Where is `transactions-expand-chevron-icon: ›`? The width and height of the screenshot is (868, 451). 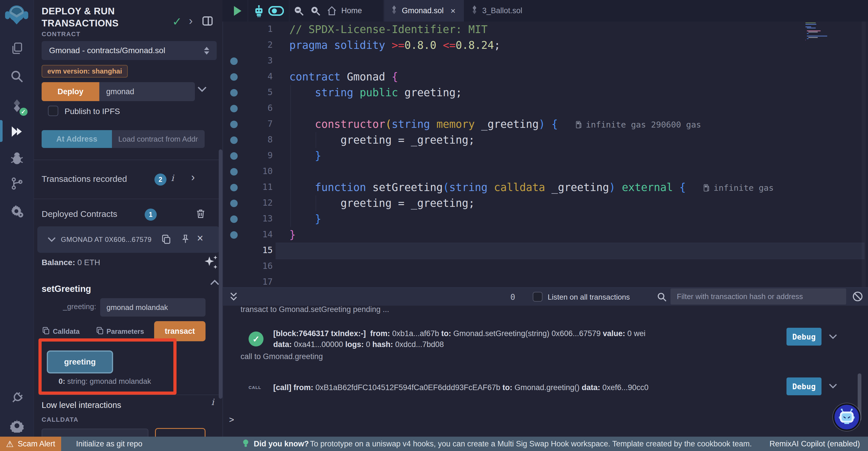 transactions-expand-chevron-icon: › is located at coordinates (193, 177).